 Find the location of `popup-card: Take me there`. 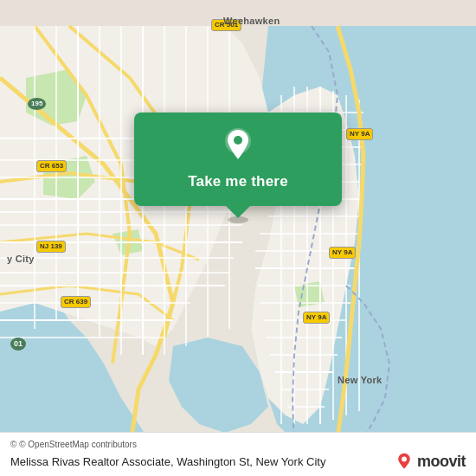

popup-card: Take me there is located at coordinates (238, 159).